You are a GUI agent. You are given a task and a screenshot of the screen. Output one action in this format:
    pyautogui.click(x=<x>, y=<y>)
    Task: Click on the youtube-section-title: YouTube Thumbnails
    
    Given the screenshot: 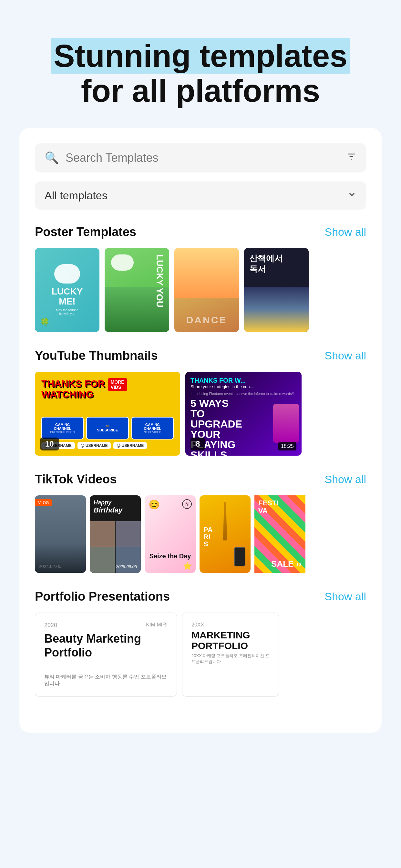 What is the action you would take?
    pyautogui.click(x=96, y=356)
    